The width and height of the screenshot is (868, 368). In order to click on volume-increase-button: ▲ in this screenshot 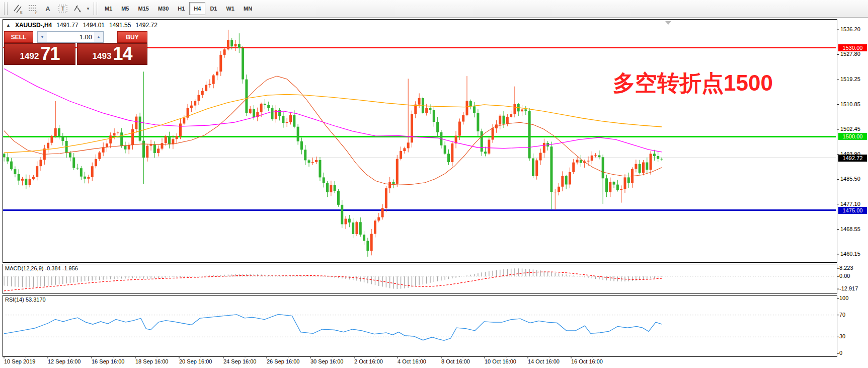, I will do `click(99, 37)`.